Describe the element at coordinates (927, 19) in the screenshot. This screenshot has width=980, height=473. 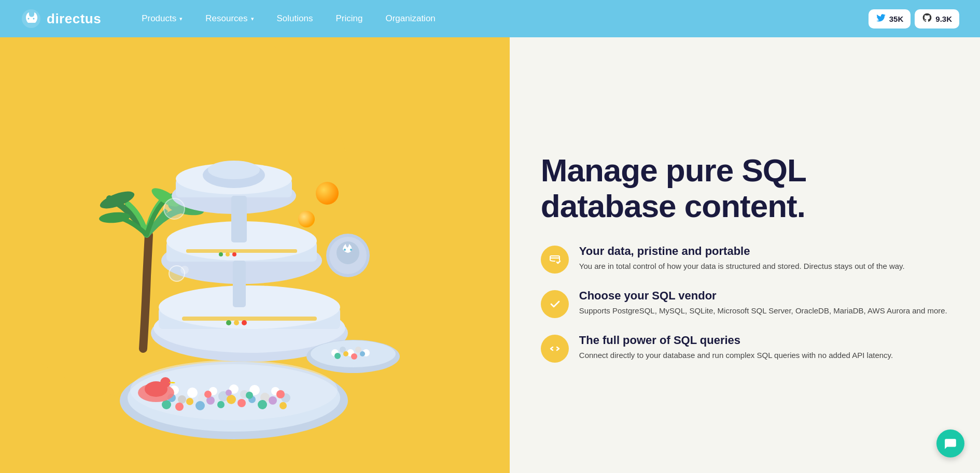
I see `github-icon` at that location.